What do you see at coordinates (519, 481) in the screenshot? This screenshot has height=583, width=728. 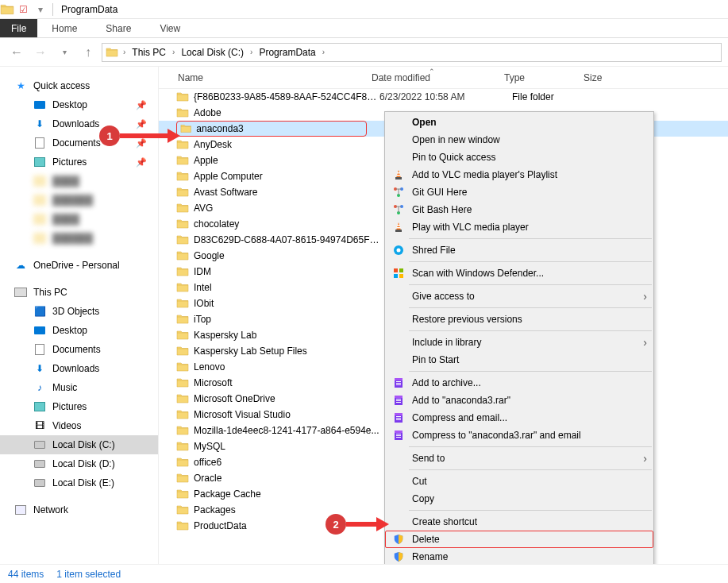 I see `menu-cut: Cut` at bounding box center [519, 481].